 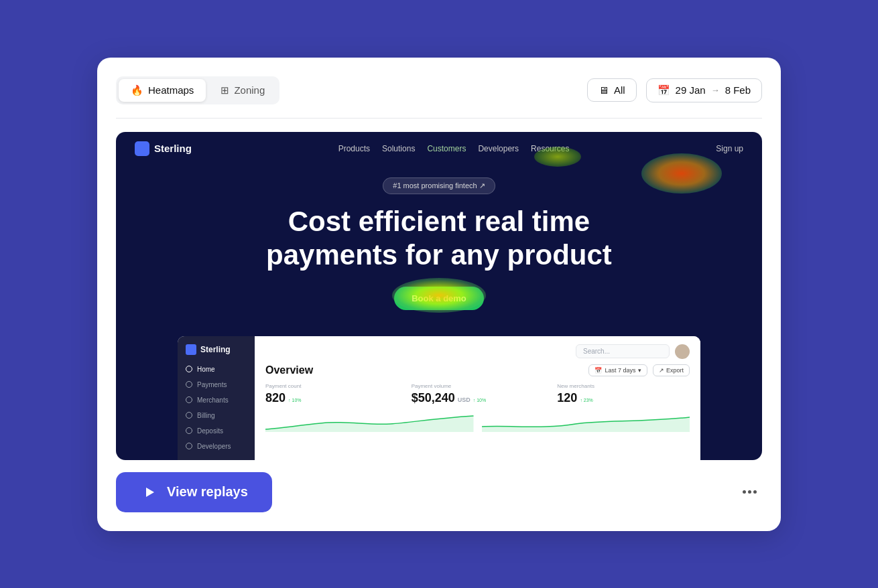 I want to click on sterling-logo-icon, so click(x=142, y=149).